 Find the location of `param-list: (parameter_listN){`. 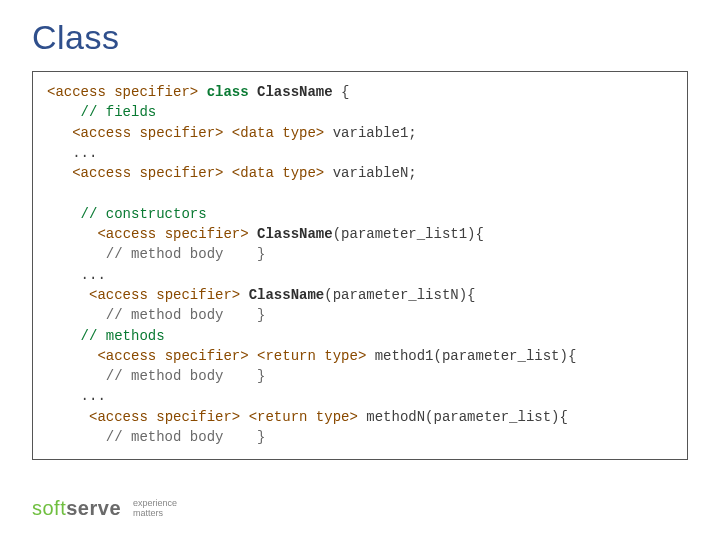

param-list: (parameter_listN){ is located at coordinates (400, 295).